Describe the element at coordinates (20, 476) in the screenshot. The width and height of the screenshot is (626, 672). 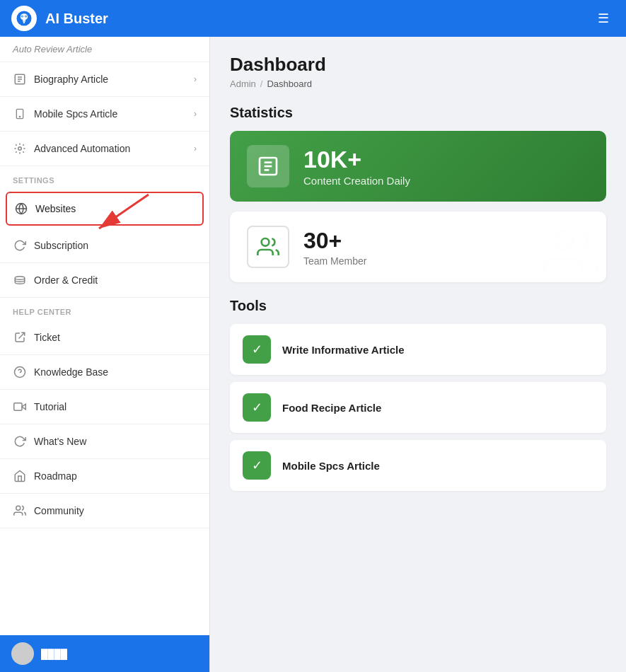
I see `roadmap-icon` at that location.